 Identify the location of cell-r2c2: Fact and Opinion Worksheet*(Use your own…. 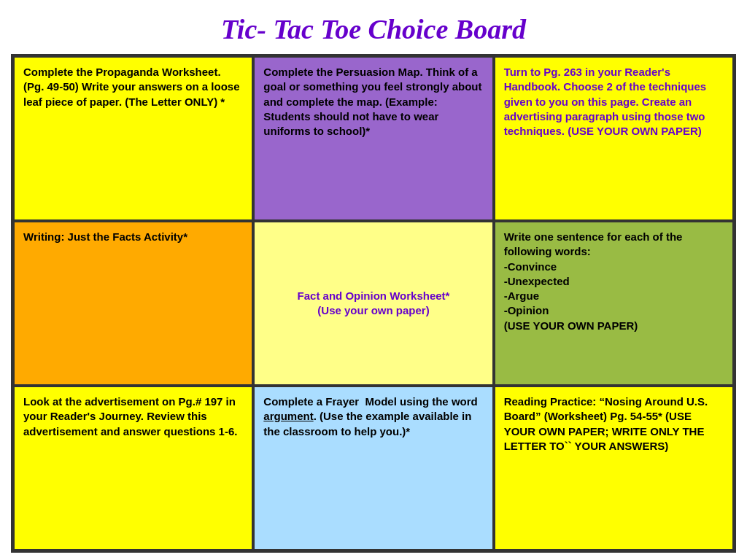
(374, 303).